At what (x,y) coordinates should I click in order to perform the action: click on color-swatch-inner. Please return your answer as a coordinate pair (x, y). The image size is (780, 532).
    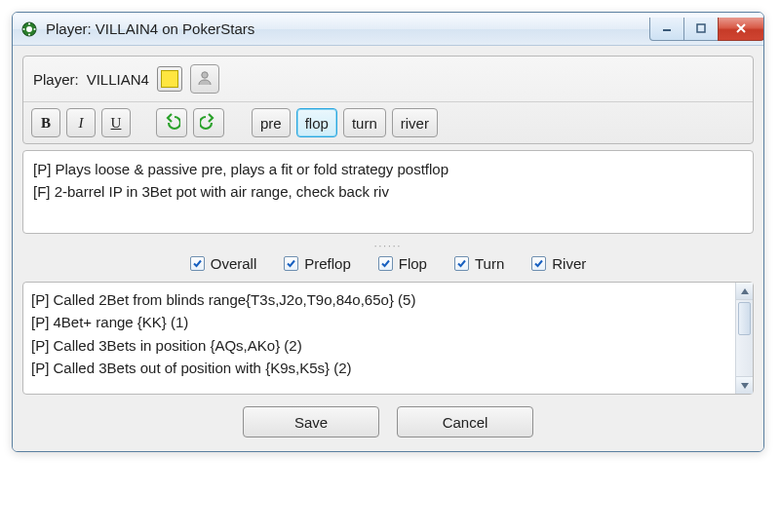
    Looking at the image, I should click on (170, 79).